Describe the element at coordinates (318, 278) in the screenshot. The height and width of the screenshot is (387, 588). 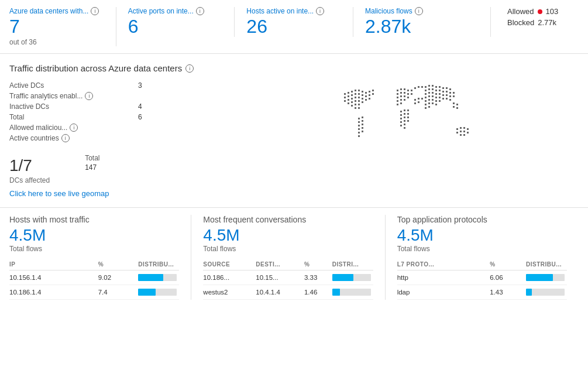
I see `conv-pct: 3.33` at that location.